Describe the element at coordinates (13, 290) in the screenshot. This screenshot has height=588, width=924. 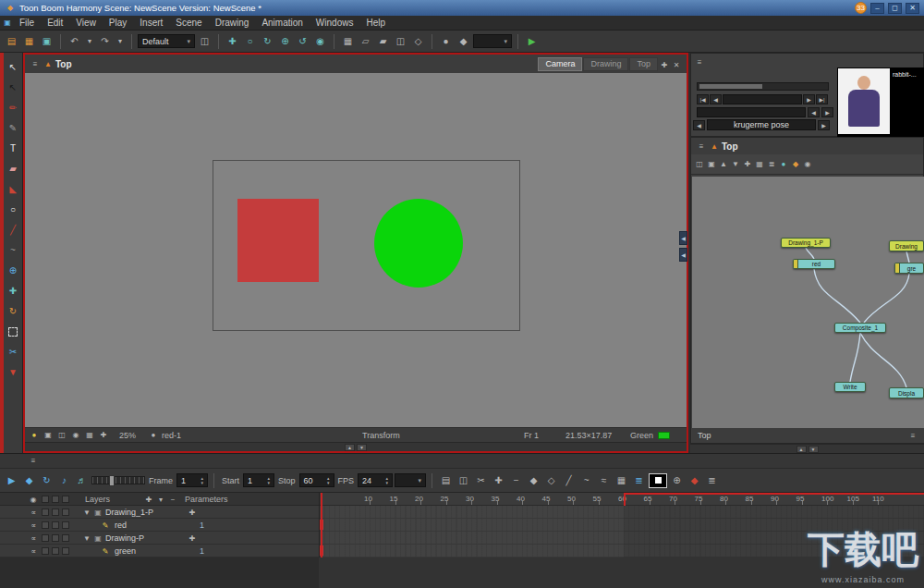
I see `hand-tool-icon: ✚` at that location.